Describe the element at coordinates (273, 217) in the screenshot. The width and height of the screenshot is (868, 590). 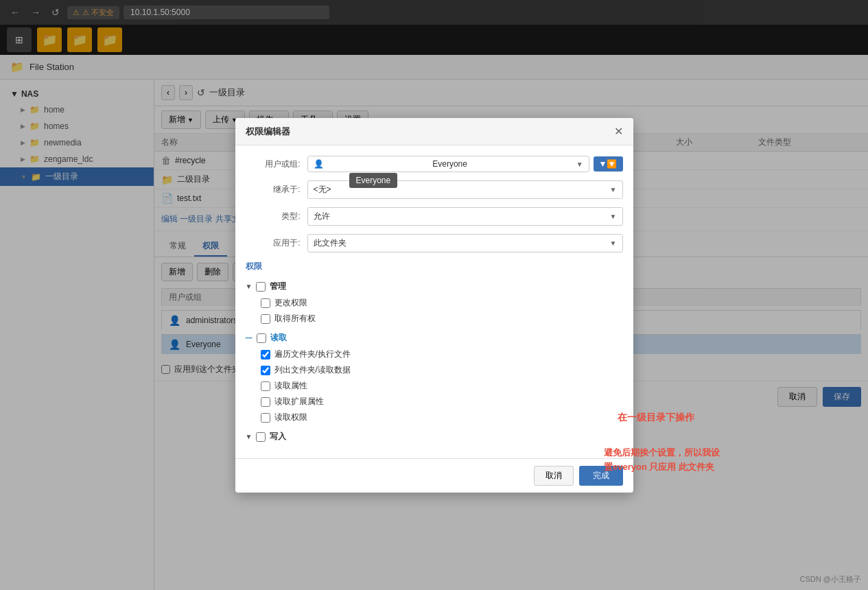
I see `type-label: 类型:` at that location.